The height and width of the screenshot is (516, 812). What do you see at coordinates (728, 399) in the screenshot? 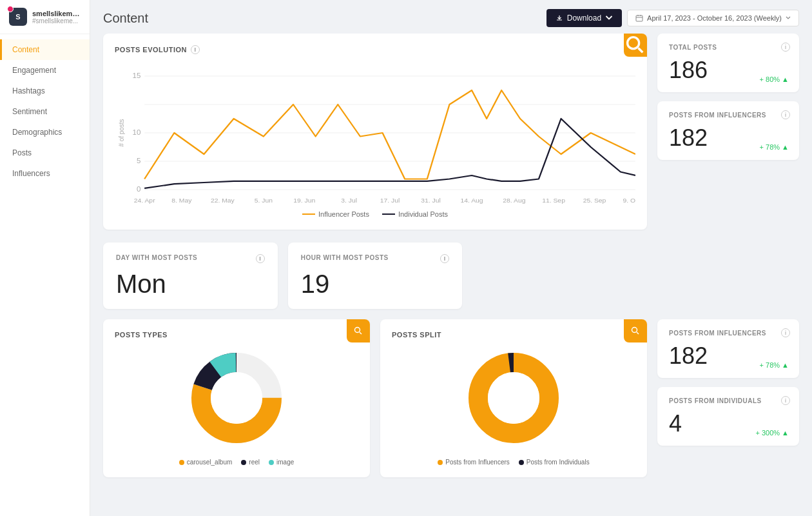
I see `bottom-stats-column: i POSTS FROM INFLUENCERS 182 + 78% ▲ i P…` at bounding box center [728, 399].